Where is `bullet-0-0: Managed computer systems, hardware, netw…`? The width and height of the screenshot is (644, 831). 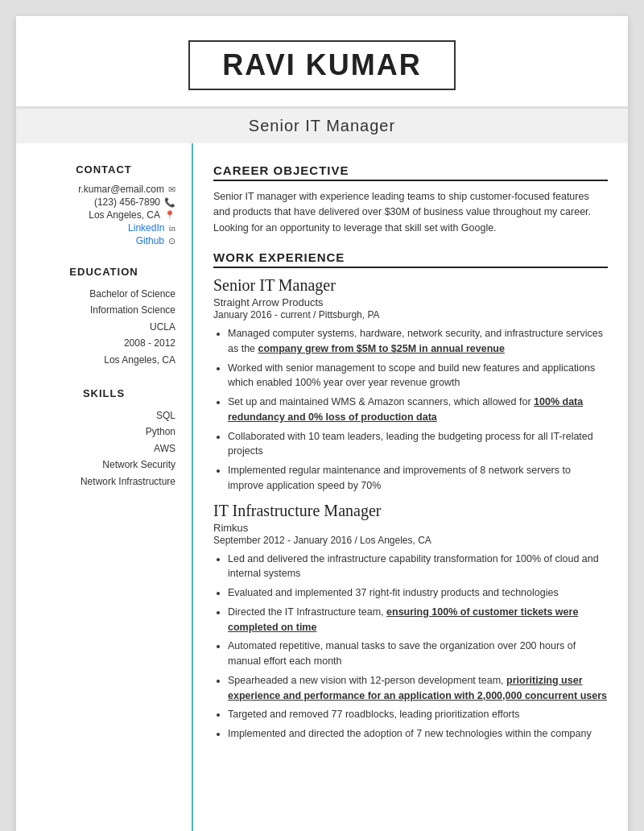
bullet-0-0: Managed computer systems, hardware, netw… is located at coordinates (418, 341).